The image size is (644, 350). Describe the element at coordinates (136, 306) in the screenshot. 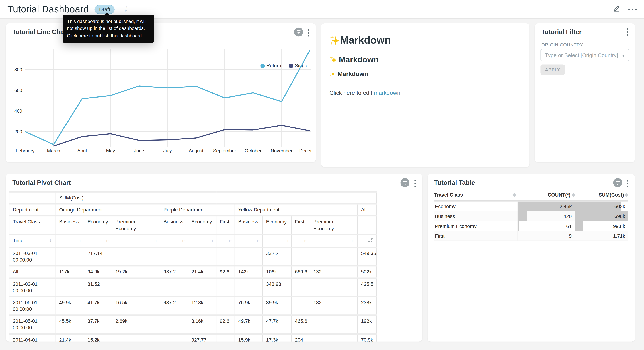

I see `pivot-value-cell: 16.5k` at that location.